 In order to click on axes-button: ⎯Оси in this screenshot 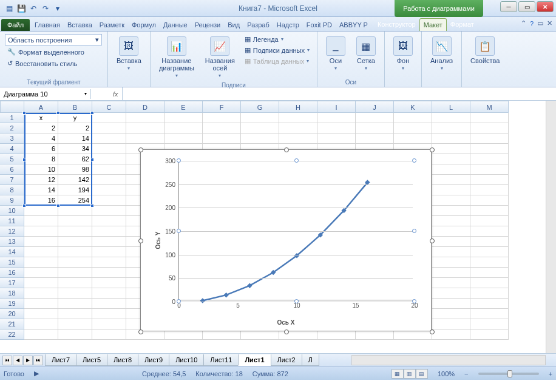, I will do `click(336, 53)`.